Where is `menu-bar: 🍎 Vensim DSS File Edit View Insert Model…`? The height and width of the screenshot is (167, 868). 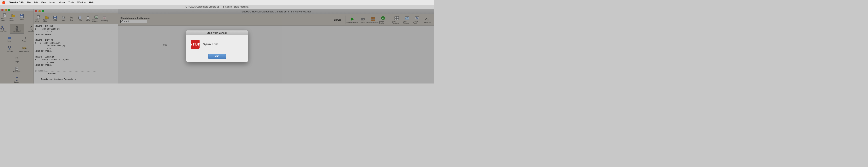 menu-bar: 🍎 Vensim DSS File Edit View Insert Model… is located at coordinates (217, 3).